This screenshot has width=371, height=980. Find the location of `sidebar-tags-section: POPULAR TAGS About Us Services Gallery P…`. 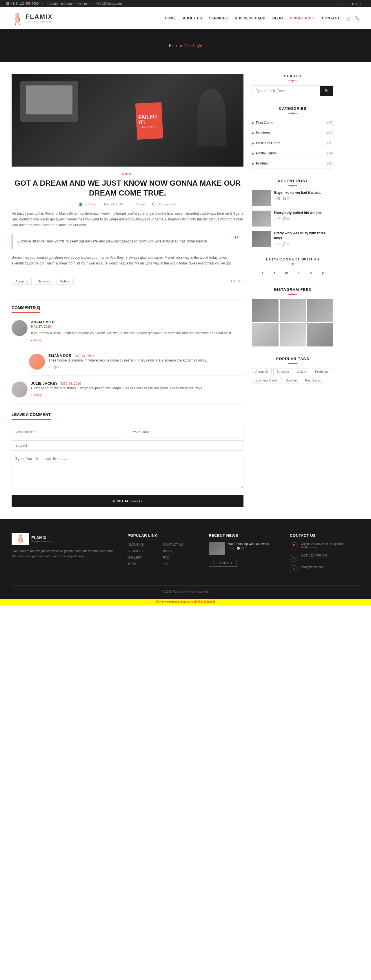

sidebar-tags-section: POPULAR TAGS About Us Services Gallery P… is located at coordinates (293, 370).